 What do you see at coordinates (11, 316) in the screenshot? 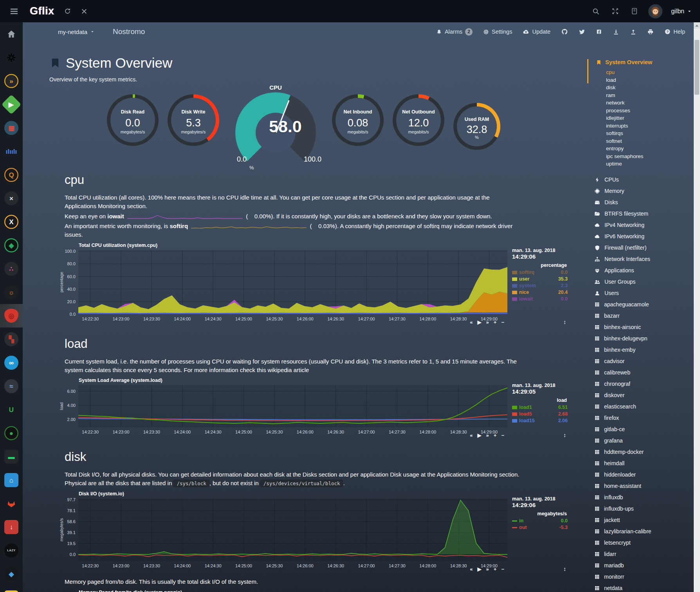
I see `sidebar-app-shield-app: ◎` at bounding box center [11, 316].